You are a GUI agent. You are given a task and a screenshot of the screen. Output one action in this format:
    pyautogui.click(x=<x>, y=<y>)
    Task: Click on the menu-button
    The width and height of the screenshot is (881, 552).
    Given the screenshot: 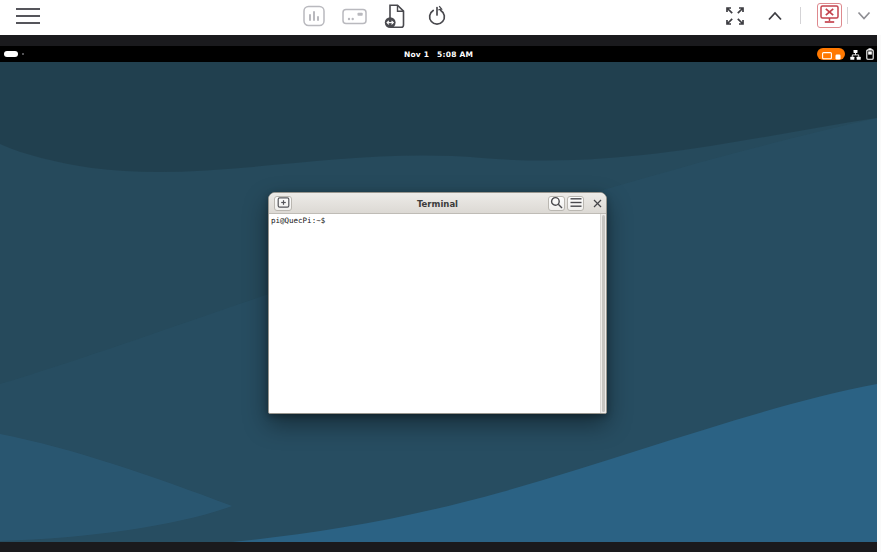 What is the action you would take?
    pyautogui.click(x=28, y=18)
    